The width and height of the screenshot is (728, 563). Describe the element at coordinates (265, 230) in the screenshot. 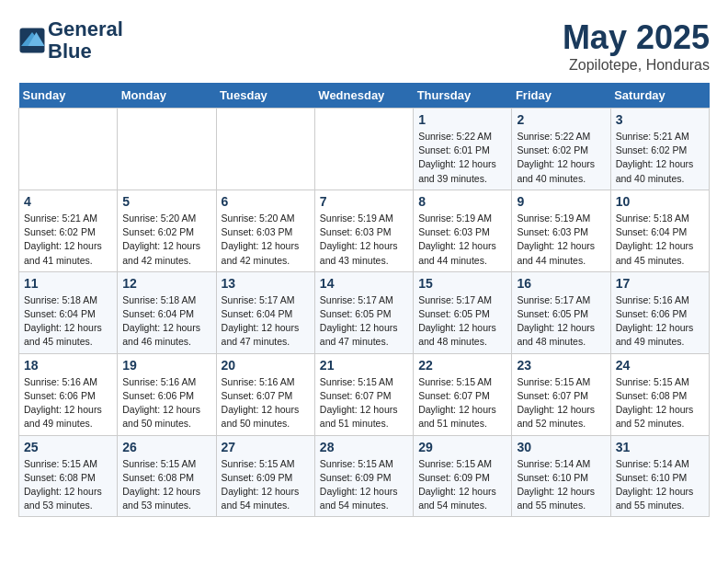

I see `calendar-cell: 6Sunrise: 5:20 AMSunset: 6:03 PMDaylight…` at that location.